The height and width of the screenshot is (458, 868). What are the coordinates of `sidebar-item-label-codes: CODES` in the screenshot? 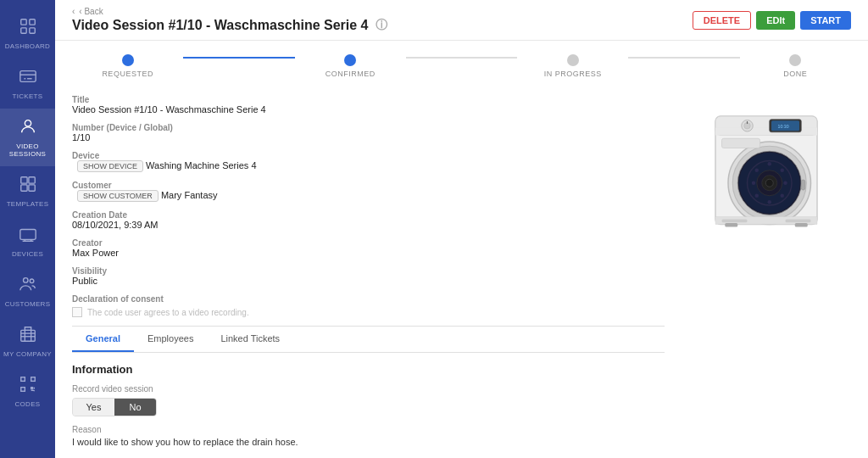 It's located at (28, 404).